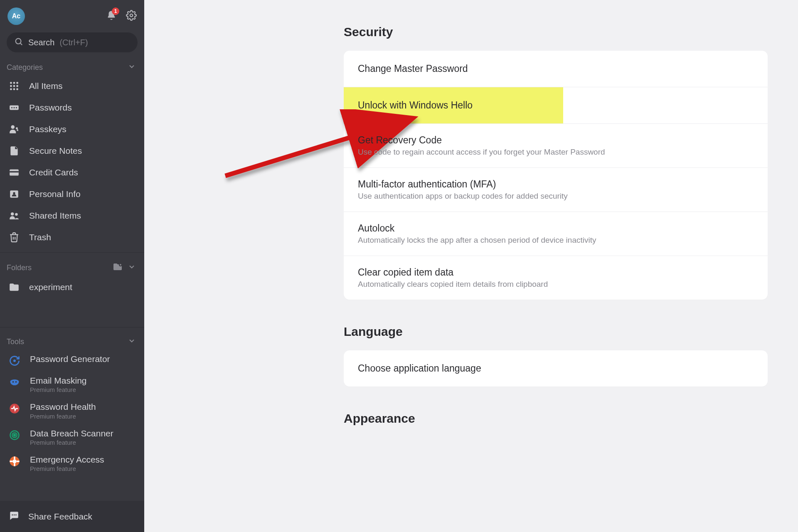  I want to click on search-label: Search, so click(42, 42).